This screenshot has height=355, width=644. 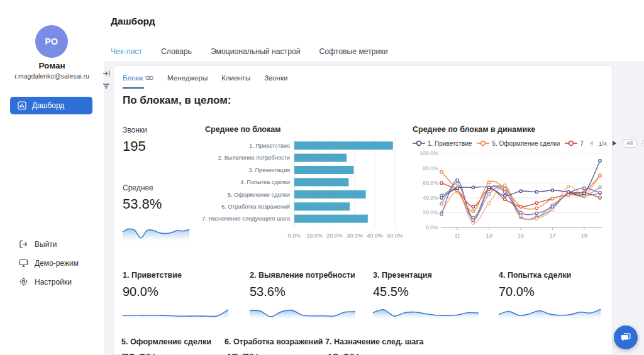 What do you see at coordinates (175, 342) in the screenshot?
I see `block-card-label: 5. Оформление сделки` at bounding box center [175, 342].